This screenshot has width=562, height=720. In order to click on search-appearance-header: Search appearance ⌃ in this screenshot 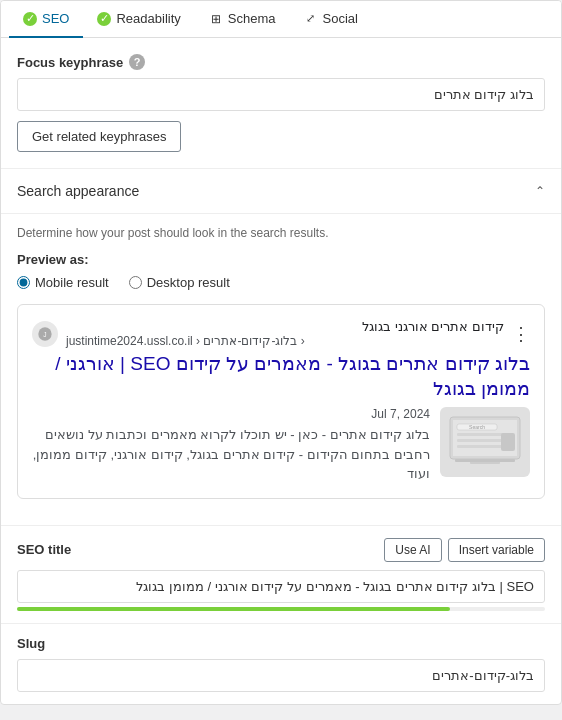, I will do `click(281, 192)`.